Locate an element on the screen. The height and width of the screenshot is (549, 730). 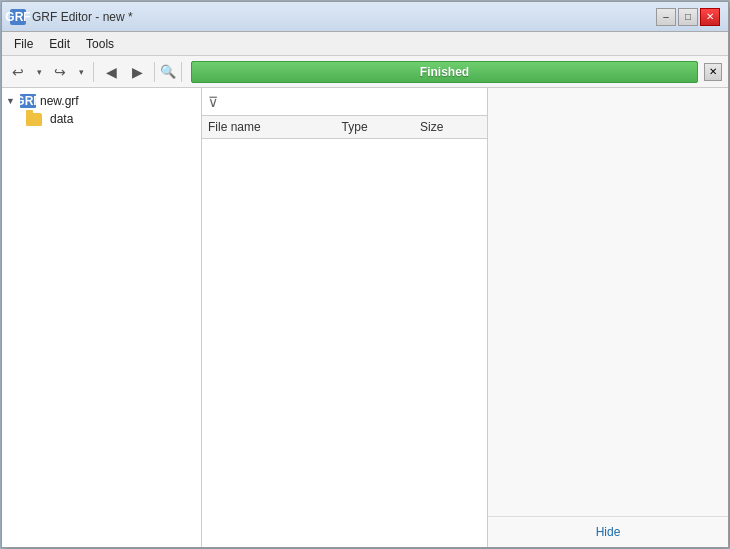
hide-button: Hide is located at coordinates (608, 532).